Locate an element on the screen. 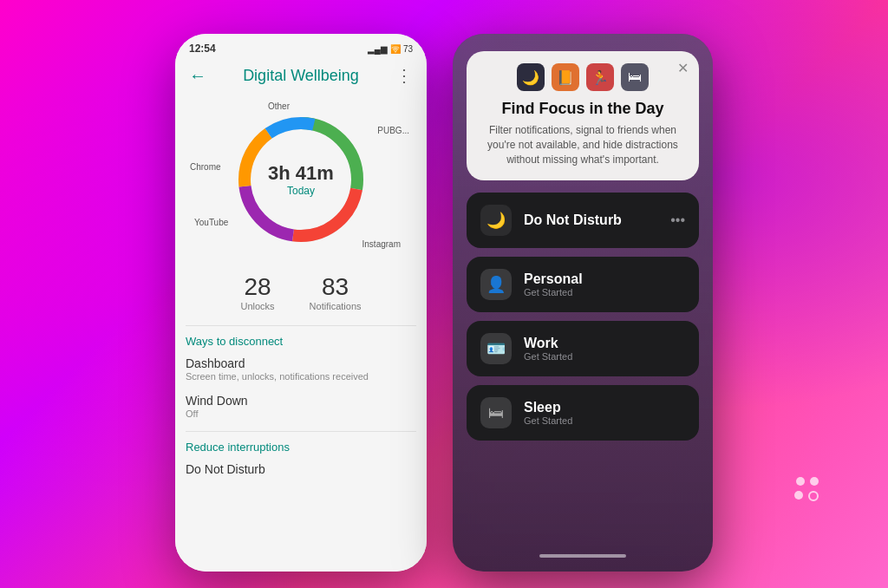  dnd-text: Do Not Disturb is located at coordinates (591, 220).